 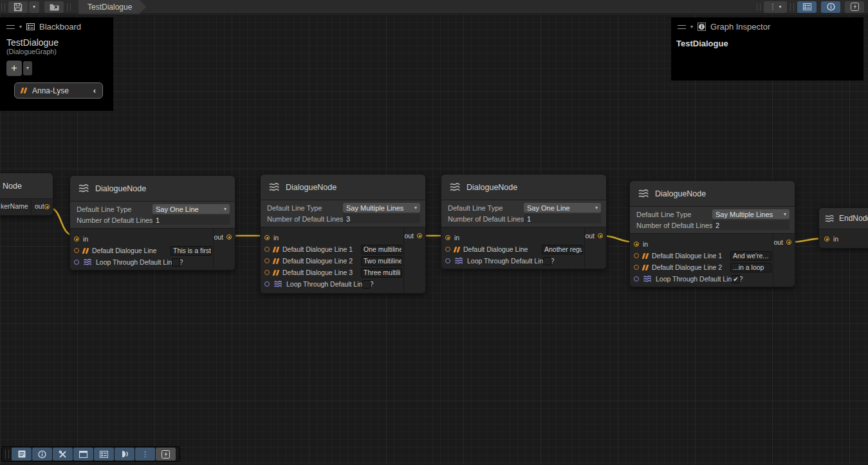 I want to click on count-value: 2, so click(x=717, y=225).